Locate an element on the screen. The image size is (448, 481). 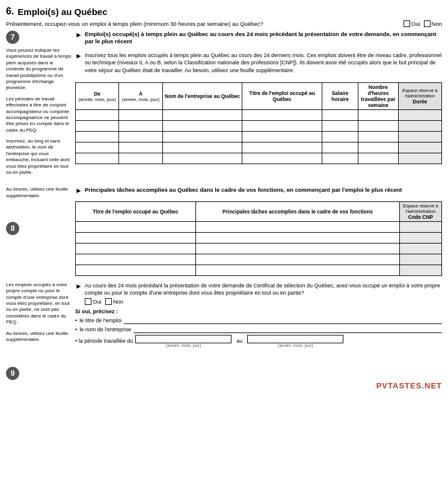
sidebar-text-2: Les périodes de travail effectuées à tit… is located at coordinates (38, 115).